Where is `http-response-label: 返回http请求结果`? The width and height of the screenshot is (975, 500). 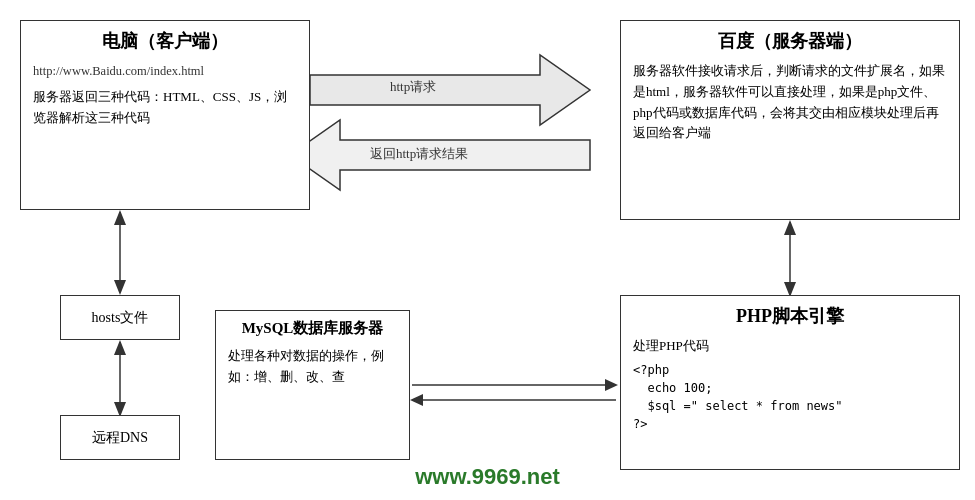 http-response-label: 返回http请求结果 is located at coordinates (419, 154).